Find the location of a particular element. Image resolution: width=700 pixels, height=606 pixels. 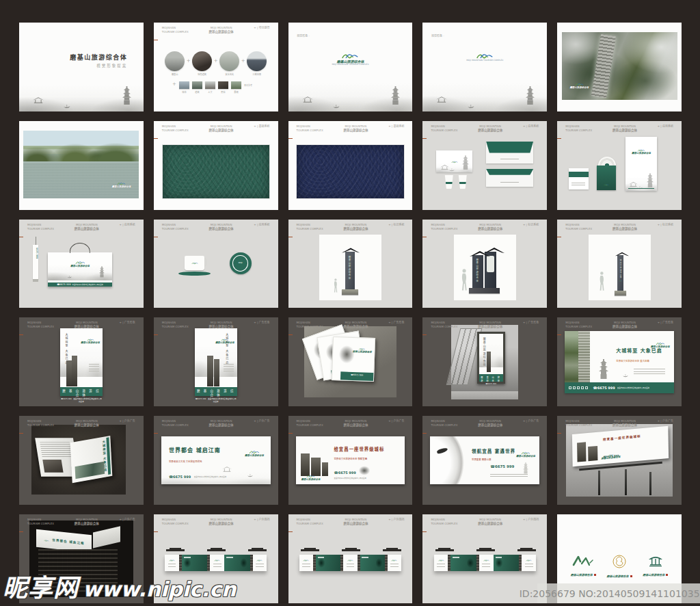

bus-shelter-photo: 磨基山旅游综合体磨 基 山 旅 游 综 合 体☎6675 999 is located at coordinates (485, 363).